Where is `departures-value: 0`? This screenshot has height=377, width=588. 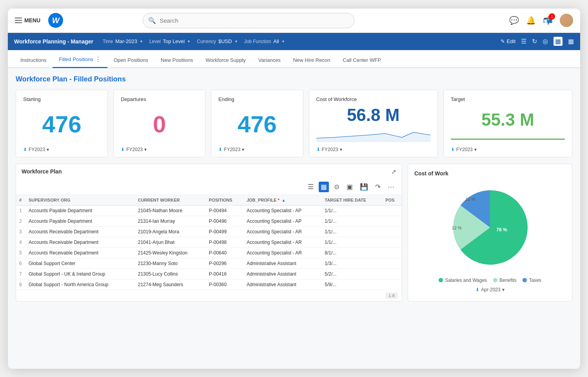 departures-value: 0 is located at coordinates (159, 124).